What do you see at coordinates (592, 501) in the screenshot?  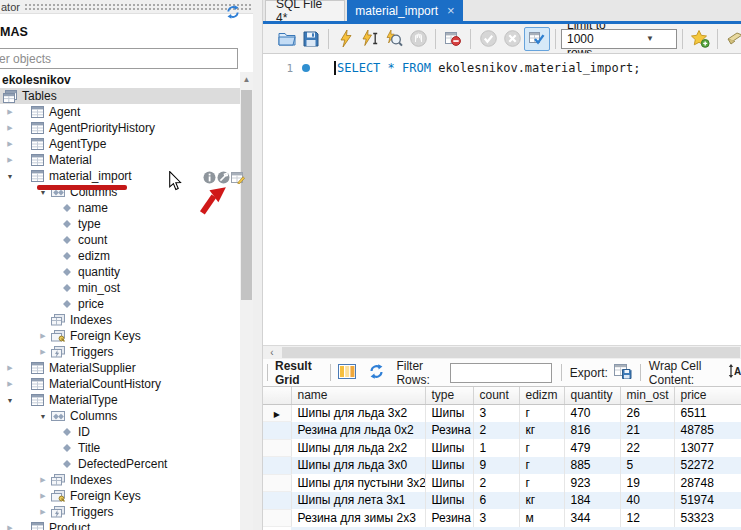 I see `cell: 184` at bounding box center [592, 501].